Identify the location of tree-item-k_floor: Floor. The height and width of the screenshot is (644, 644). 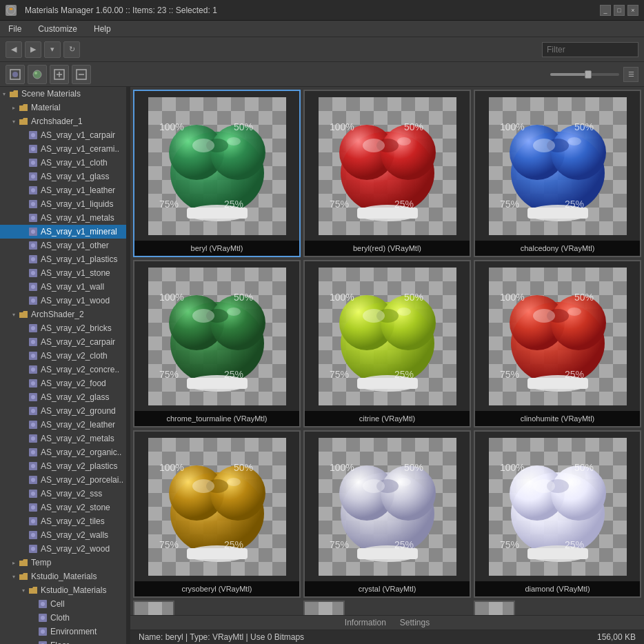
(63, 641).